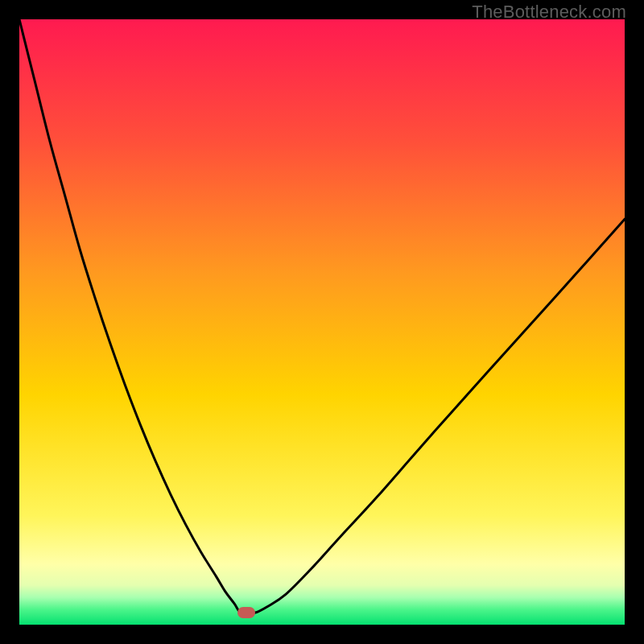 The height and width of the screenshot is (644, 644). I want to click on watermark-text: TheBottleneck.com, so click(549, 12).